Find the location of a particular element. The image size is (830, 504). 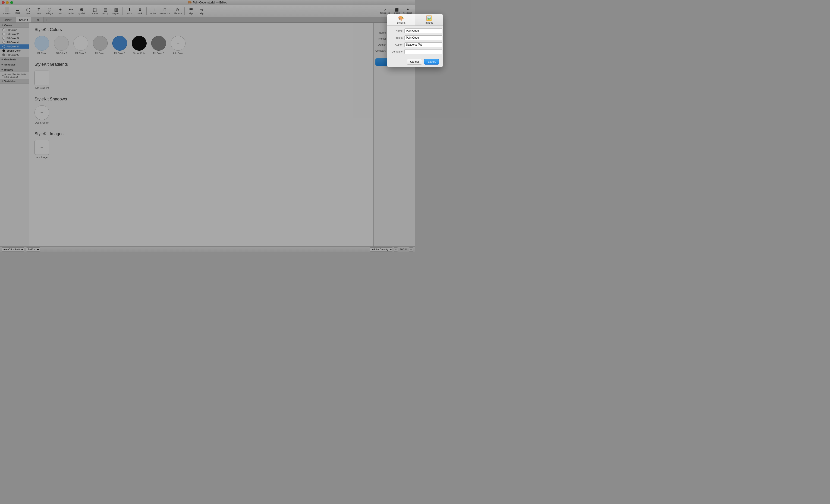

modal-name-row: Name is located at coordinates (403, 31).